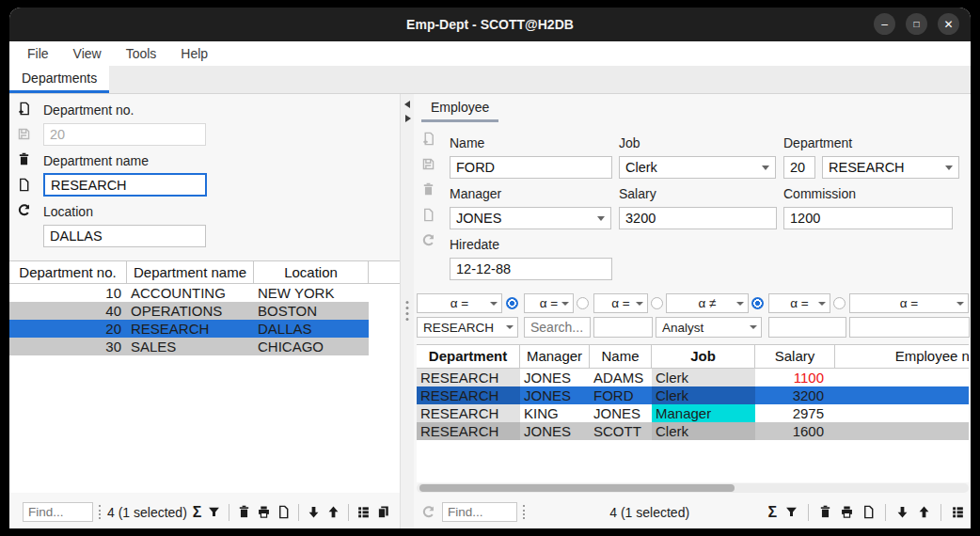  I want to click on filter-op-name: α =, so click(621, 303).